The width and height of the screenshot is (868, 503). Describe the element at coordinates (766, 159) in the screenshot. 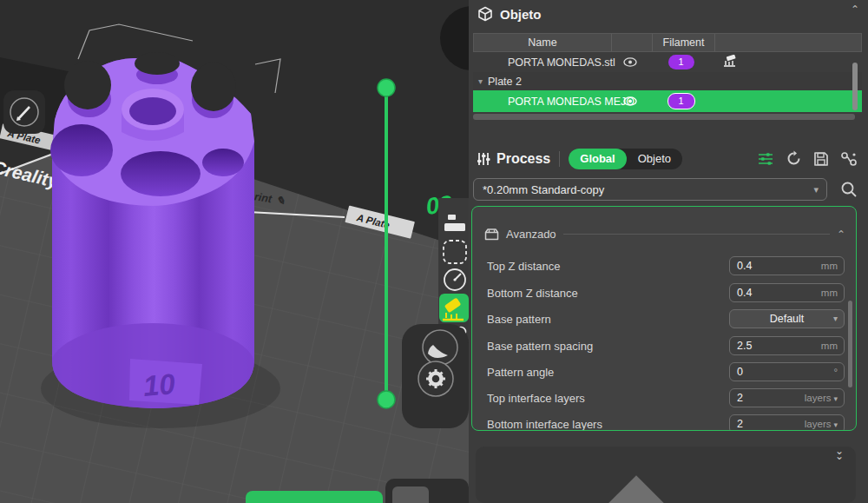

I see `filter-params-icon` at that location.